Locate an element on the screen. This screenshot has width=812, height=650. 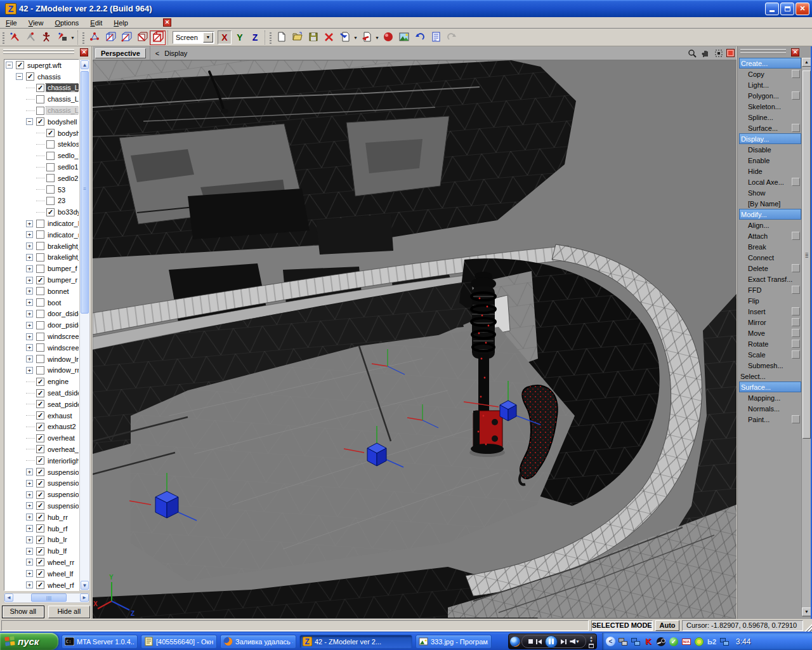
tree-item-label: steklosp is located at coordinates (68, 144).